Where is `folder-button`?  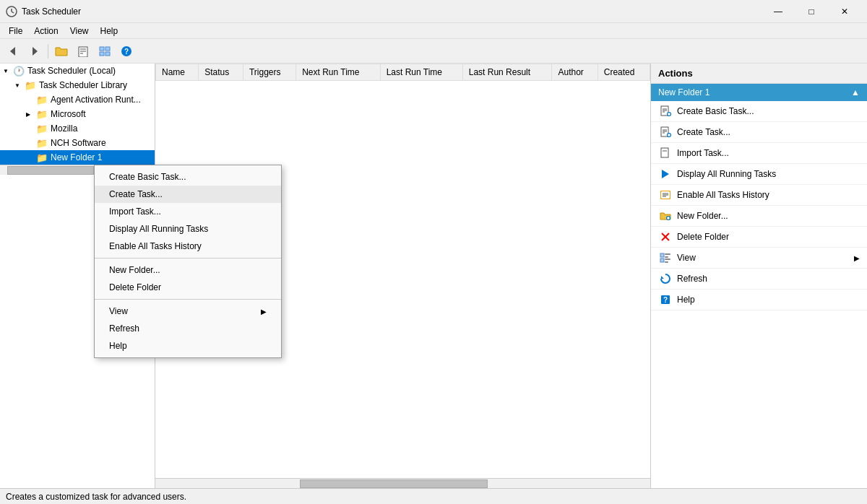
folder-button is located at coordinates (61, 51).